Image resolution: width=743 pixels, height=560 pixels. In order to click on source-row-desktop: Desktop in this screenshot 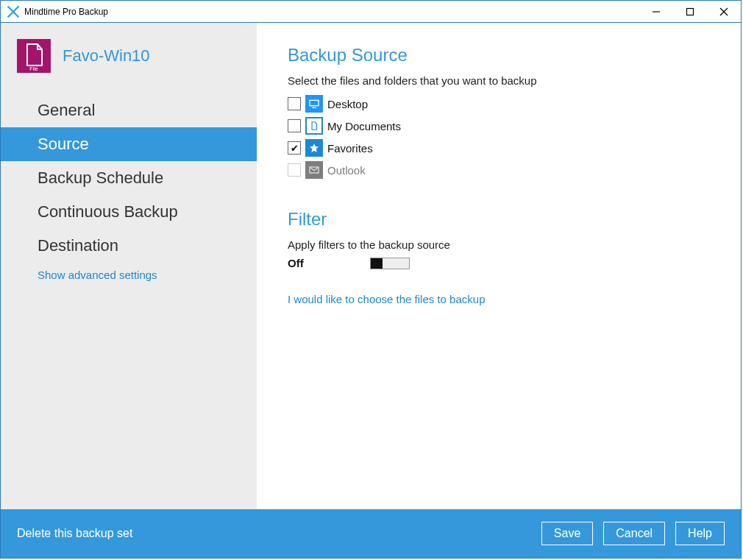, I will do `click(499, 104)`.